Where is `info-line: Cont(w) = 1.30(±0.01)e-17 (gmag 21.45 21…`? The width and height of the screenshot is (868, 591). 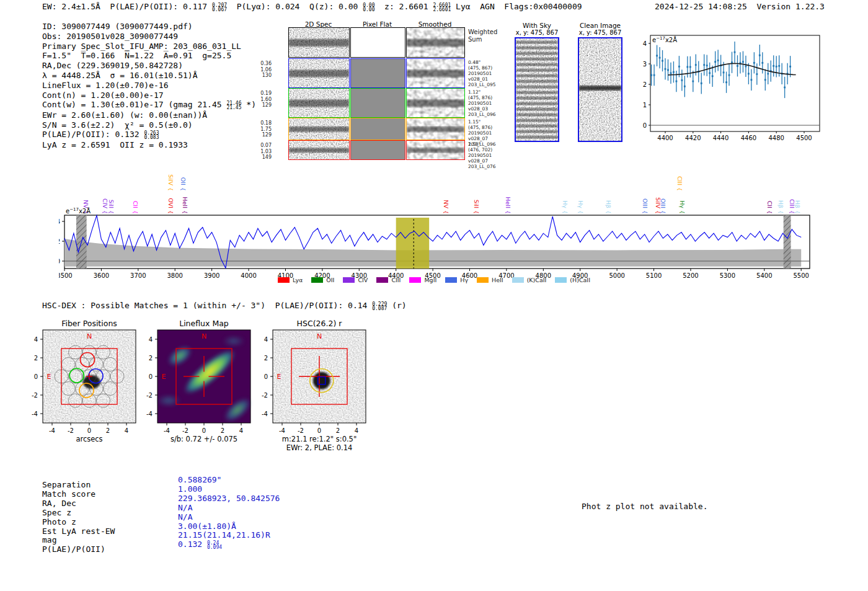
info-line: Cont(w) = 1.30(±0.01)e-17 (gmag 21.45 21… is located at coordinates (149, 105).